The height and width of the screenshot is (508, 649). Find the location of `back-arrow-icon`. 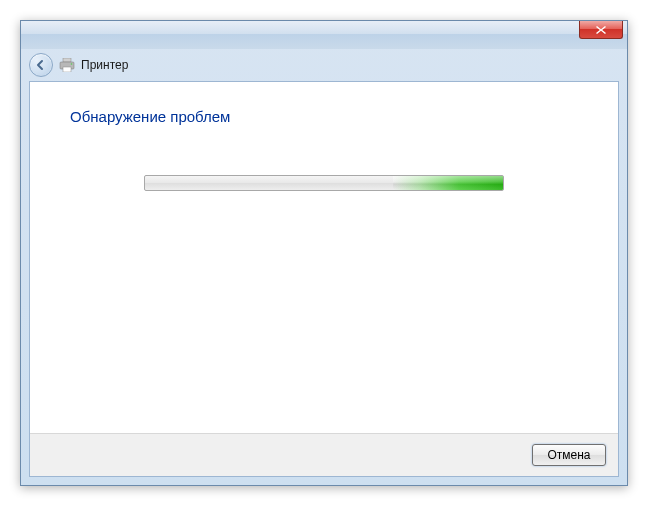

back-arrow-icon is located at coordinates (41, 65).